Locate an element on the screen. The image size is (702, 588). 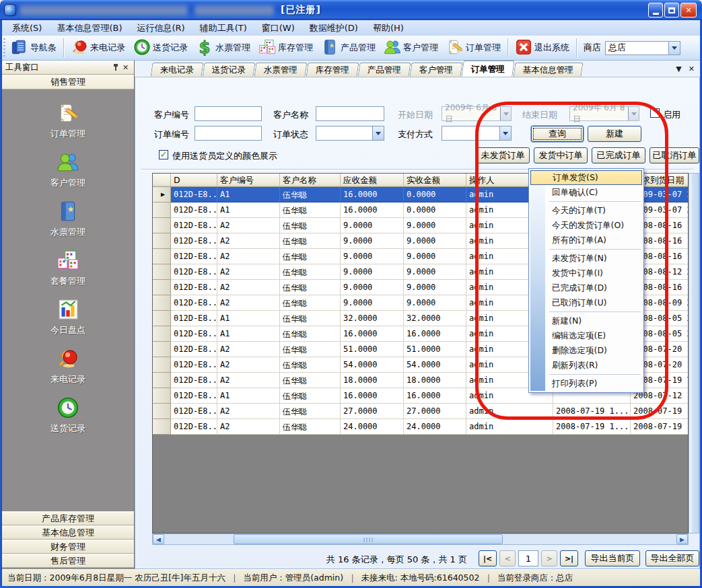
toolbar-button-delivery-clock: 送货记录 is located at coordinates (160, 48).